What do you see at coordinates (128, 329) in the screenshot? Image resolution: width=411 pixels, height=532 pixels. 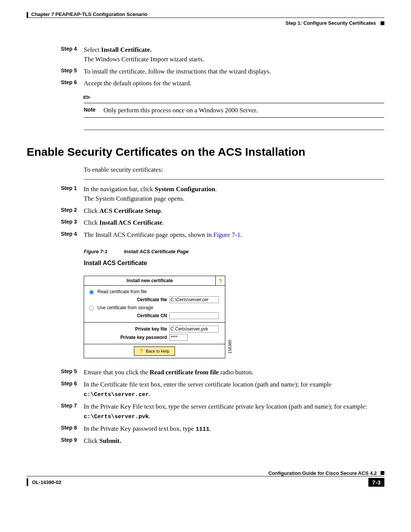 I see `pkfile-label: Private key file` at bounding box center [128, 329].